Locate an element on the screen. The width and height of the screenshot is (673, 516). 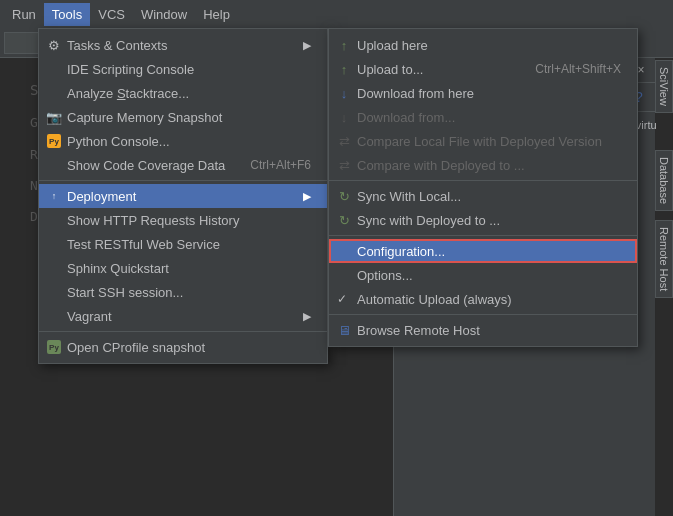
sub-configuration: Configuration... is located at coordinates (483, 251).